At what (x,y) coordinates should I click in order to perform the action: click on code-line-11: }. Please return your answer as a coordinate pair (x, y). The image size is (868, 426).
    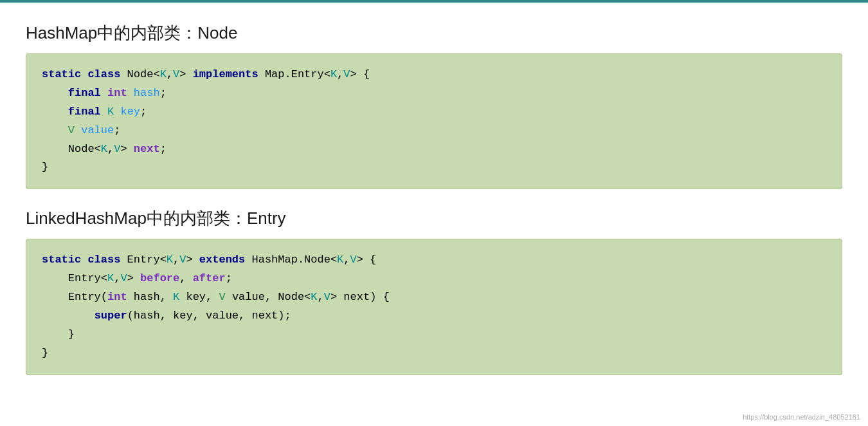
    Looking at the image, I should click on (434, 335).